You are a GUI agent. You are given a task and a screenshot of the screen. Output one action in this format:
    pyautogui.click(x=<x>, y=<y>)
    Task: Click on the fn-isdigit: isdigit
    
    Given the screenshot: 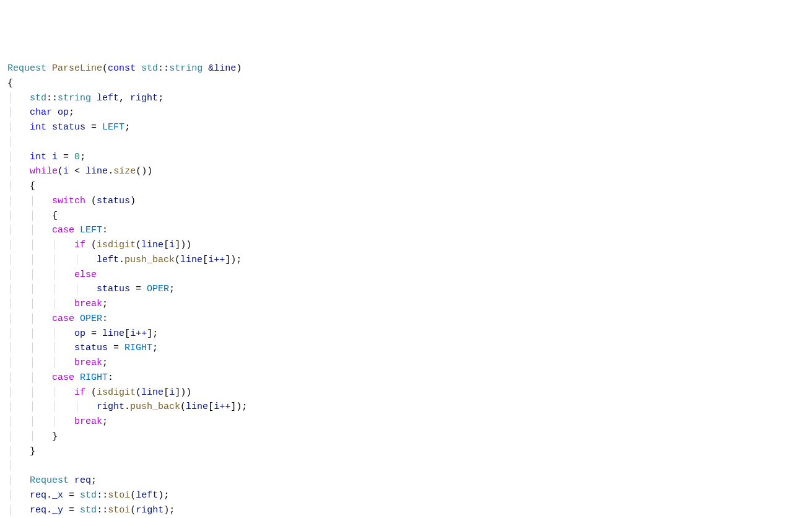 What is the action you would take?
    pyautogui.click(x=116, y=245)
    